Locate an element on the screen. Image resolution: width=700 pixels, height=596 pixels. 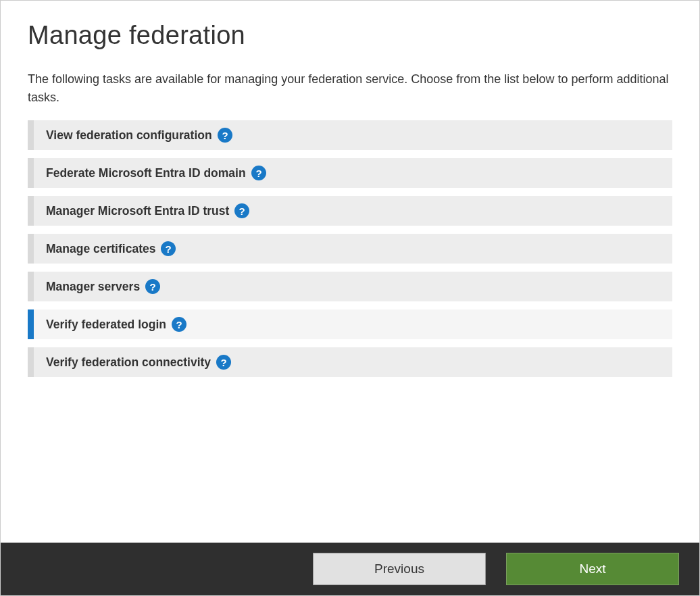
task-label: Manager servers is located at coordinates (93, 287).